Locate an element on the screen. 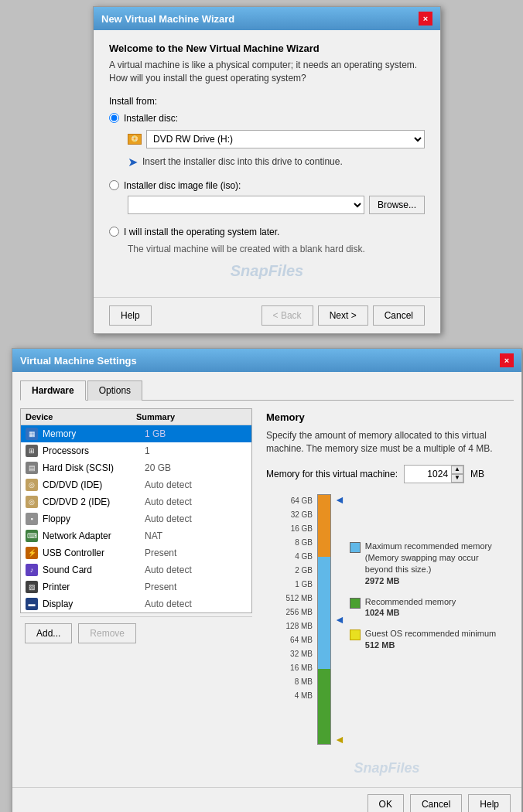 The image size is (523, 812). dvd-drive-icon: 📀 is located at coordinates (135, 139).